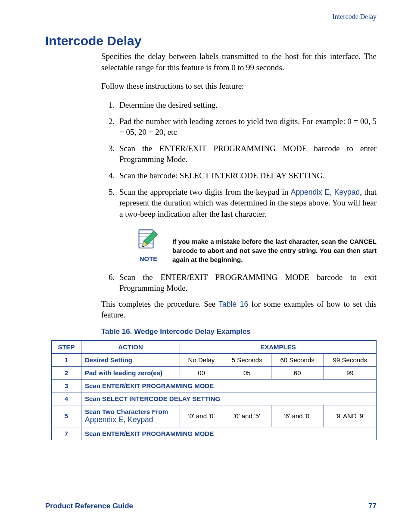 This screenshot has height=532, width=411. I want to click on cell-example: '6' and '0', so click(297, 416).